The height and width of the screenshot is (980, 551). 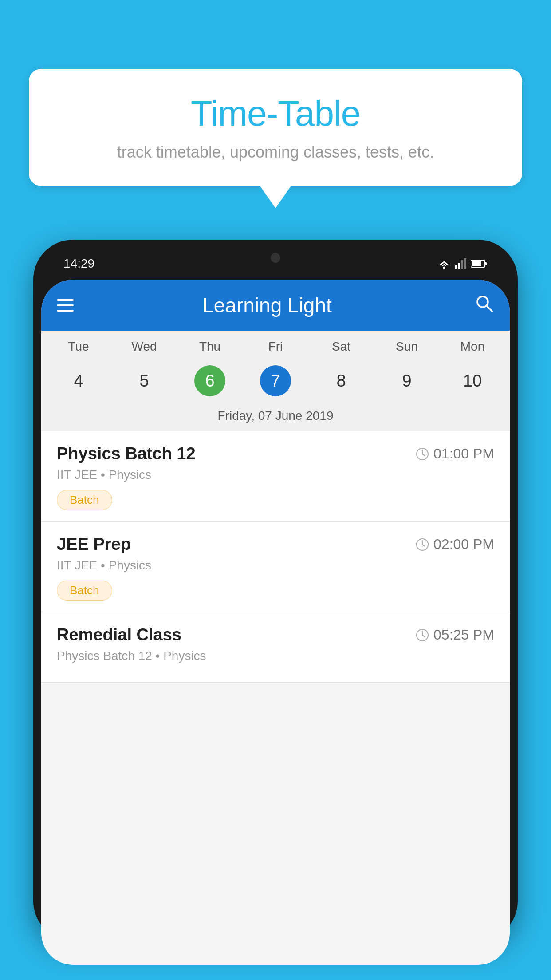 I want to click on calendar-section: Tue Wed Thu Fri Sat Sun Mon 4 5 6 7 8 9 …, so click(x=276, y=381).